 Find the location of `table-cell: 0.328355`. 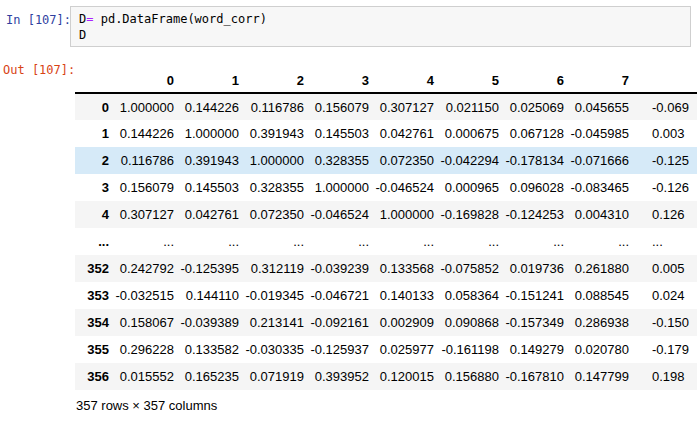

table-cell: 0.328355 is located at coordinates (342, 160).